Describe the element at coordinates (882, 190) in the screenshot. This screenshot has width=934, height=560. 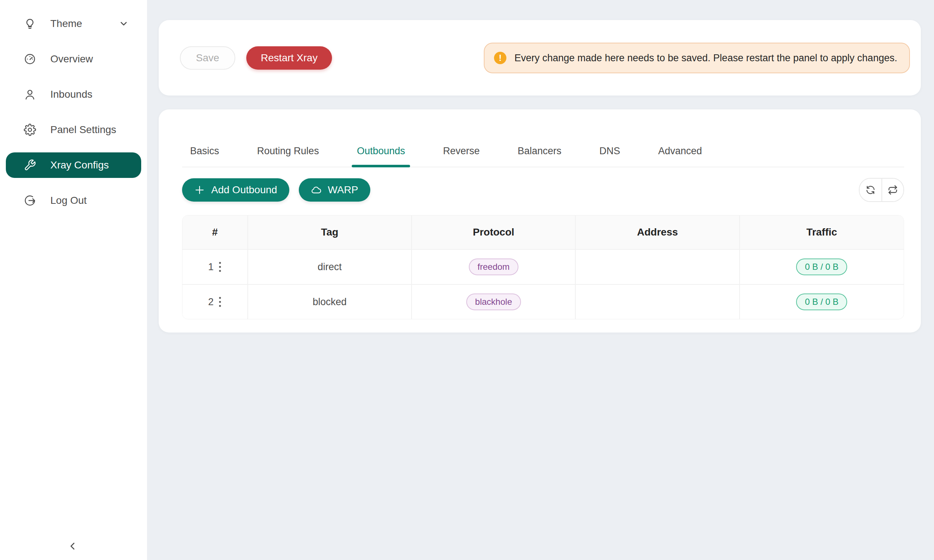
I see `table-actions-group` at that location.